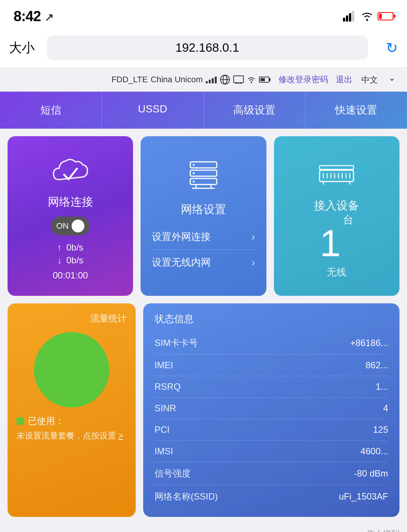 This screenshot has height=532, width=407. What do you see at coordinates (378, 80) in the screenshot?
I see `language-select: 中文 English` at bounding box center [378, 80].